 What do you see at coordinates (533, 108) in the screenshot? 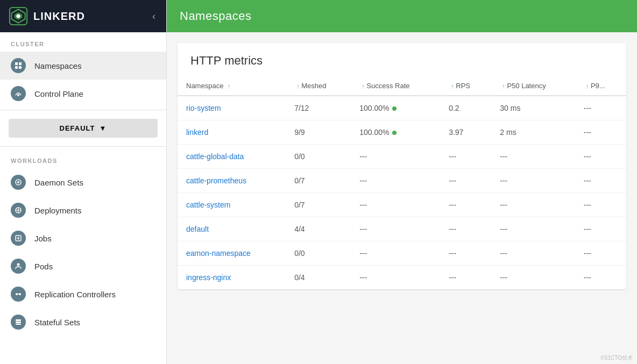
I see `cell-p50: 30 ms` at bounding box center [533, 108].